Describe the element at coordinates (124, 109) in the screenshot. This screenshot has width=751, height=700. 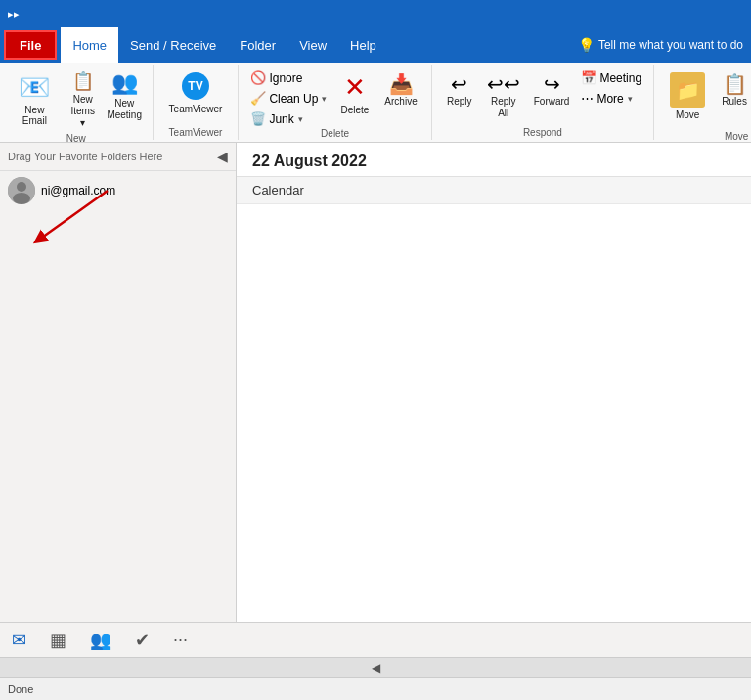
I see `new-meeting-label: NewMeeting` at that location.